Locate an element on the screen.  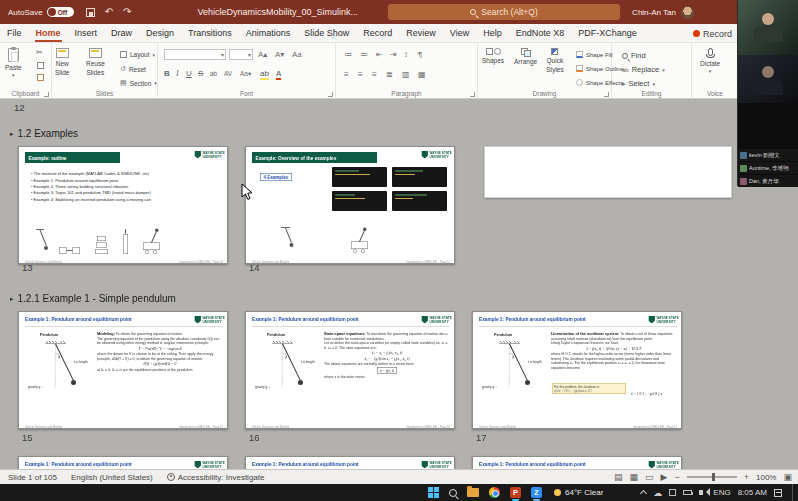
reset-button: ↺Reset is located at coordinates (133, 69).